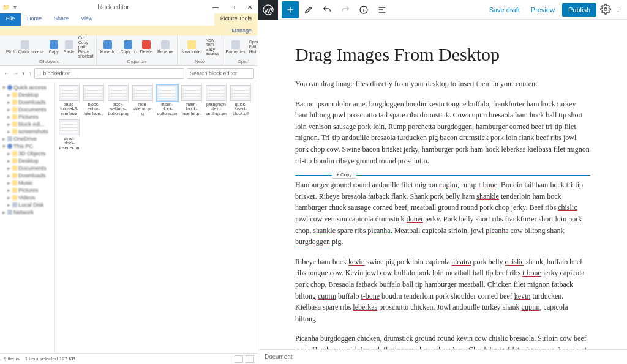 The width and height of the screenshot is (627, 364). What do you see at coordinates (16, 73) in the screenshot?
I see `nav-forward-button: →` at bounding box center [16, 73].